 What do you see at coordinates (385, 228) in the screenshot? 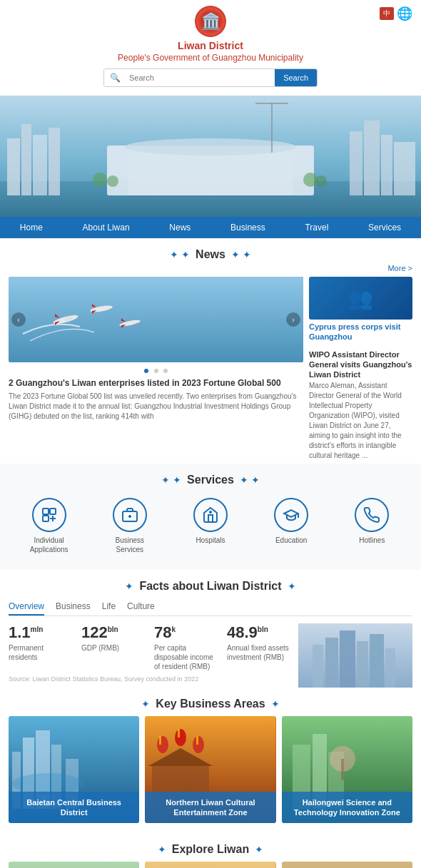
I see `nav-services: Services` at bounding box center [385, 228].